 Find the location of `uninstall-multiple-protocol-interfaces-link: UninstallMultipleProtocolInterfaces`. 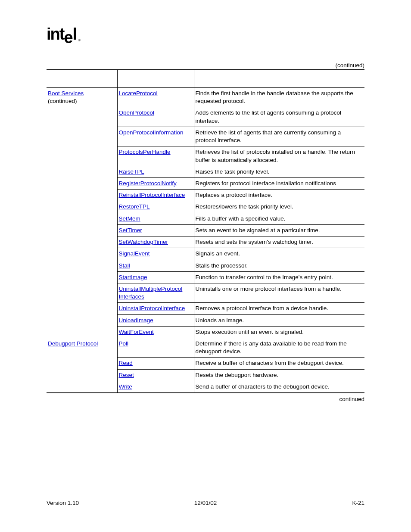

uninstall-multiple-protocol-interfaces-link: UninstallMultipleProtocolInterfaces is located at coordinates (151, 293).